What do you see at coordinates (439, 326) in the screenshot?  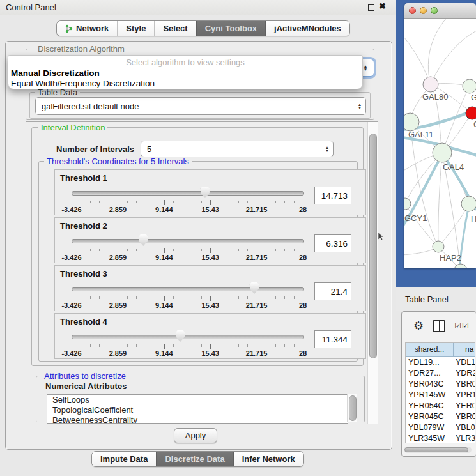 I see `table-toolbar: ⚙ ☑☑` at bounding box center [439, 326].